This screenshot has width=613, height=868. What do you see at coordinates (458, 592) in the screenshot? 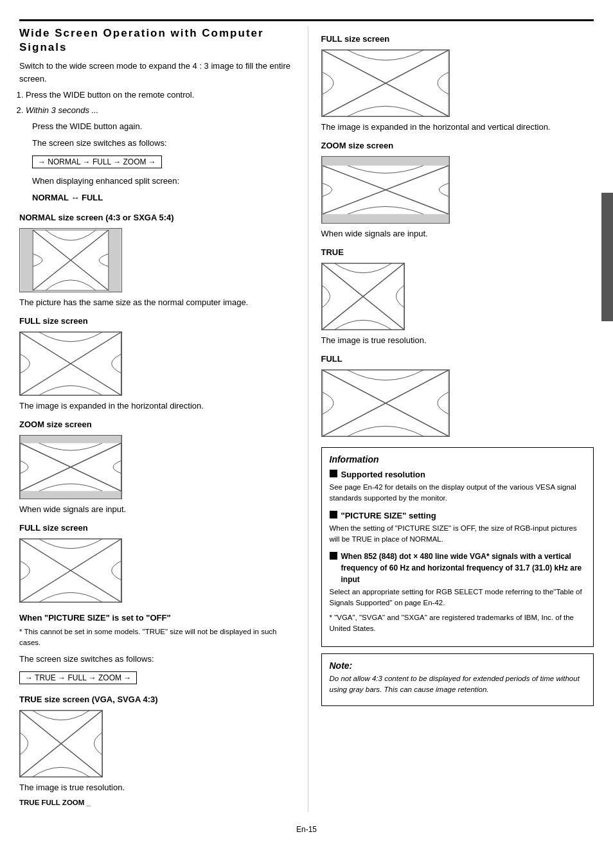
I see `info-item-852: When 852 (848) dot × 480 line wide VGA* …` at bounding box center [458, 592].